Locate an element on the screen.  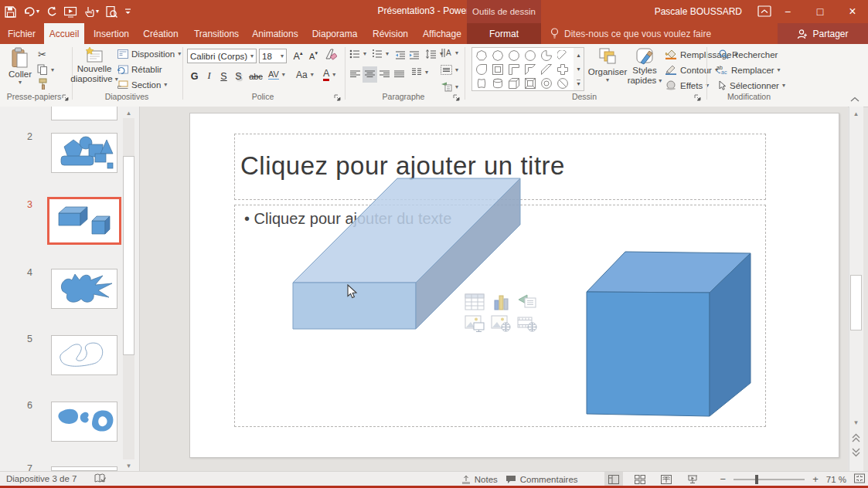
change-case-button: Aa ▾ is located at coordinates (305, 75).